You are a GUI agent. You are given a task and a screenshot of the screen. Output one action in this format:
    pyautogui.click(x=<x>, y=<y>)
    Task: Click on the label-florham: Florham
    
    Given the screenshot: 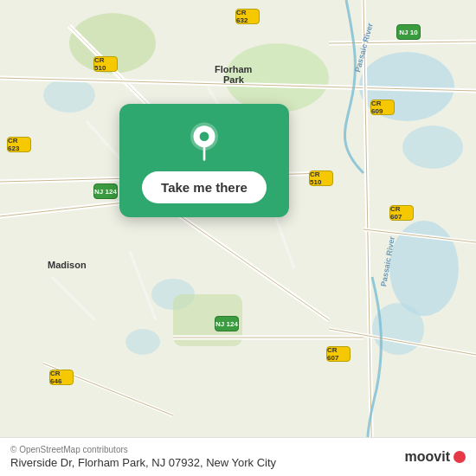 What is the action you would take?
    pyautogui.click(x=234, y=69)
    